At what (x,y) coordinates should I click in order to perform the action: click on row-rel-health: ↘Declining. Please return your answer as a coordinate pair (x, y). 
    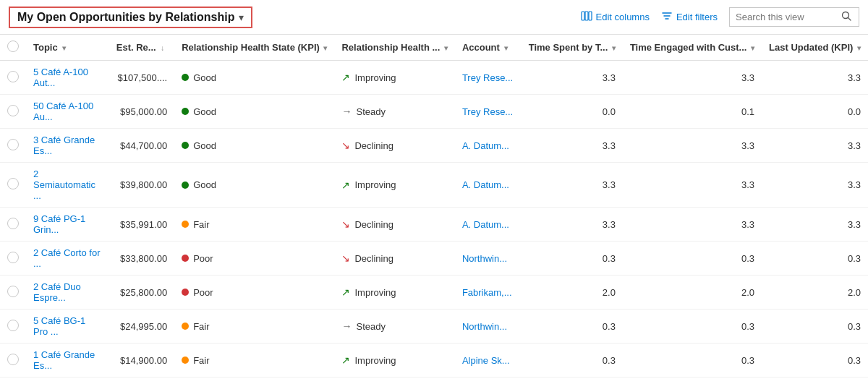
    Looking at the image, I should click on (394, 224).